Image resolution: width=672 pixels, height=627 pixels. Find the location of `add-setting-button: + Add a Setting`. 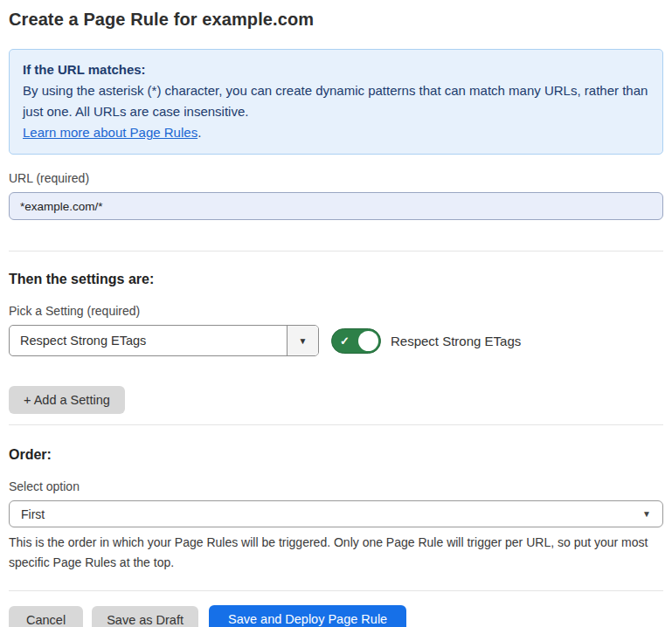

add-setting-button: + Add a Setting is located at coordinates (66, 400).